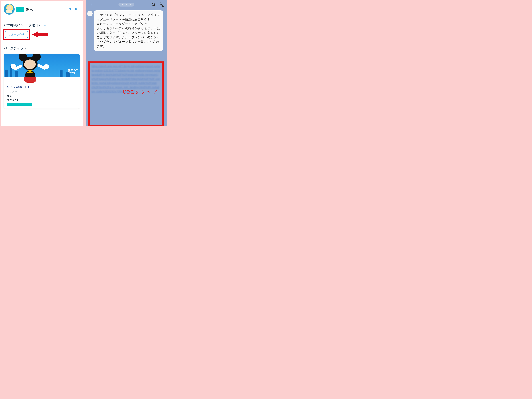 The image size is (532, 399). What do you see at coordinates (23, 25) in the screenshot?
I see `selected-date: 2023年4月10日（月曜日）` at bounding box center [23, 25].